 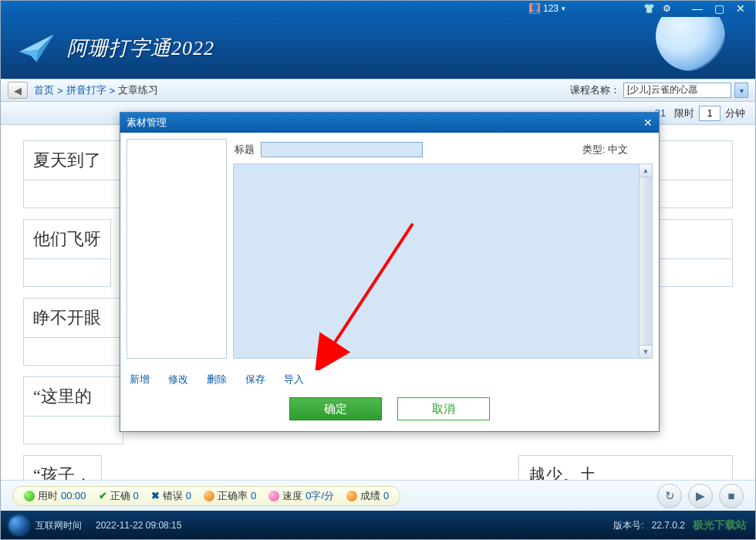 I want to click on window-titlebar: 👤 123 ▾ 👕 ⚙ — ▢ ✕, so click(x=378, y=8).